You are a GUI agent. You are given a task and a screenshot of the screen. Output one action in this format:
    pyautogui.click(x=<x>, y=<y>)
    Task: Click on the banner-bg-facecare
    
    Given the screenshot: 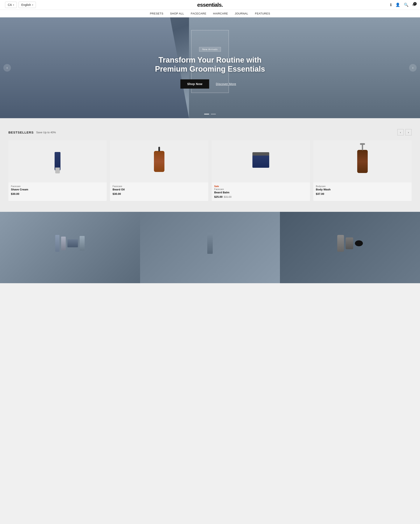 What is the action you would take?
    pyautogui.click(x=70, y=247)
    